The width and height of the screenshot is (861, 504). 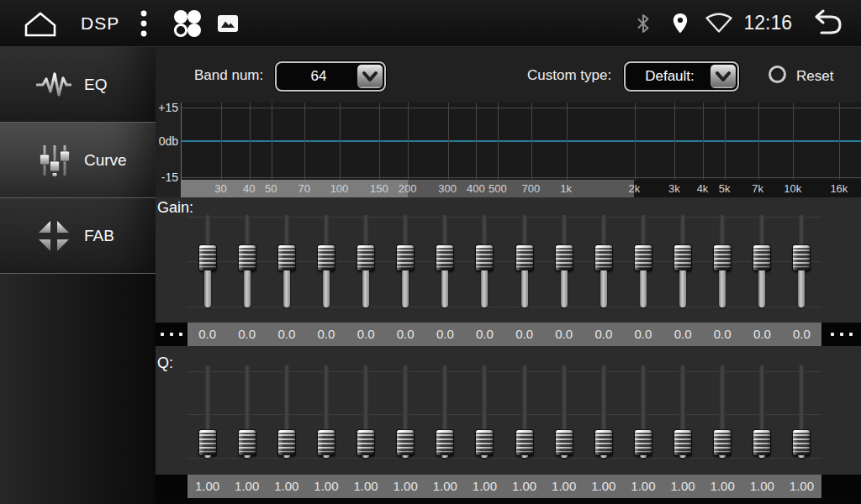 What do you see at coordinates (841, 486) in the screenshot?
I see `q-more-right-button` at bounding box center [841, 486].